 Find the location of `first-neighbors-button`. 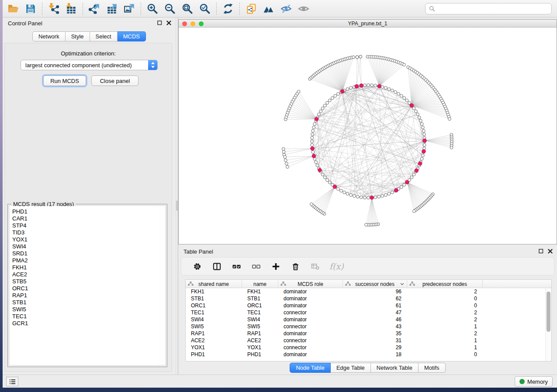

first-neighbors-button is located at coordinates (269, 9).